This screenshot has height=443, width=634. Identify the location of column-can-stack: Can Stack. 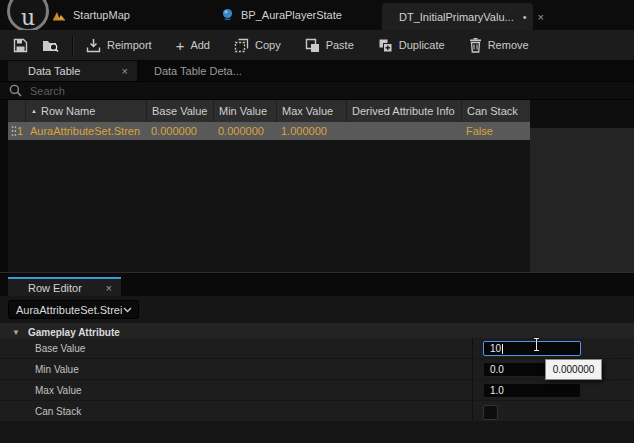
(496, 111).